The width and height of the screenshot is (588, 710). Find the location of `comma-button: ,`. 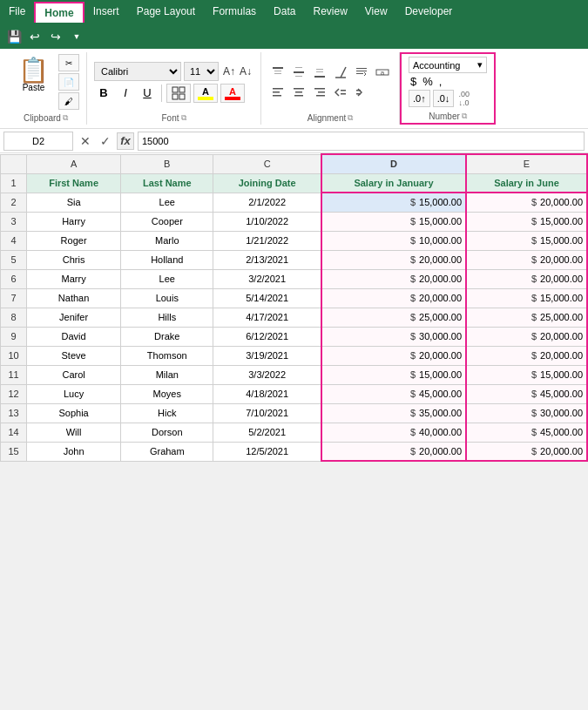

comma-button: , is located at coordinates (441, 82).